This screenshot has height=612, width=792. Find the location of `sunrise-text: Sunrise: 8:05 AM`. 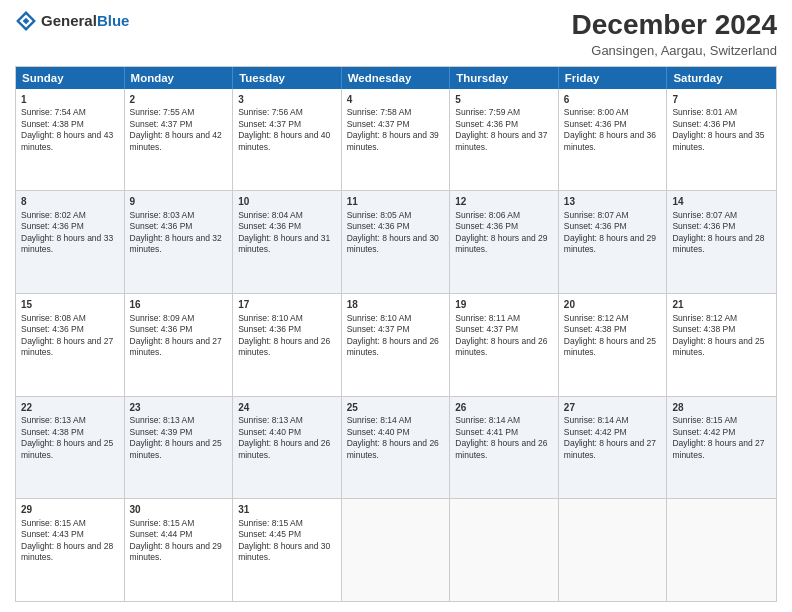

sunrise-text: Sunrise: 8:05 AM is located at coordinates (380, 215).